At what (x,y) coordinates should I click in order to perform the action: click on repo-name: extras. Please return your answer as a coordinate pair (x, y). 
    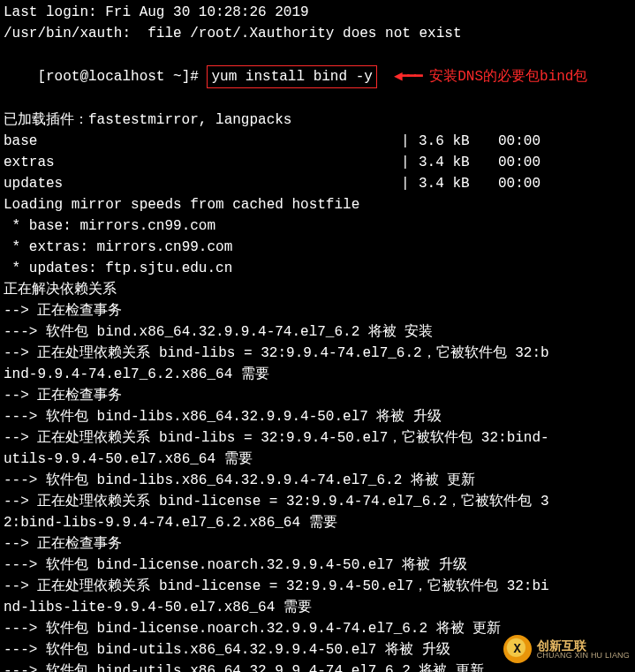
    Looking at the image, I should click on (202, 162).